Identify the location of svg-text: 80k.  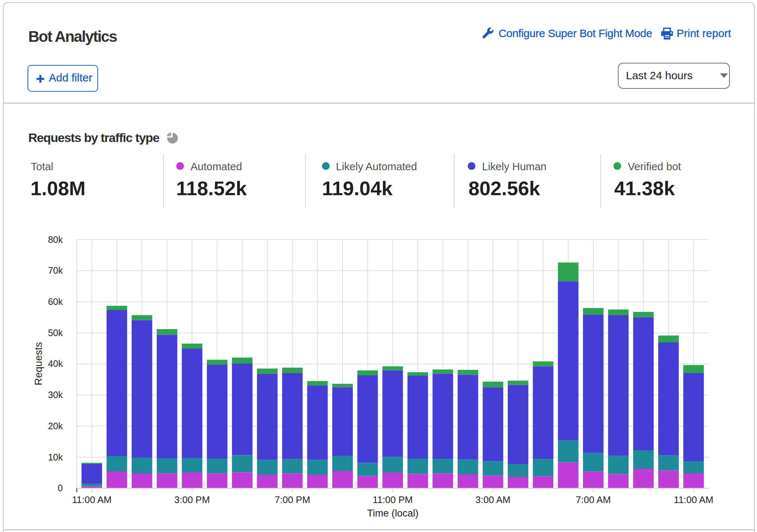
(56, 240).